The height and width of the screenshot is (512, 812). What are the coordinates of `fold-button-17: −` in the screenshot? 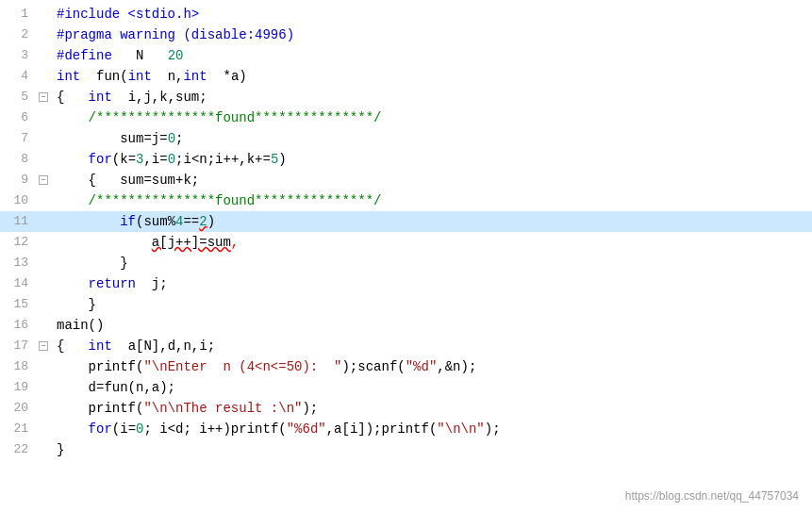 It's located at (43, 346).